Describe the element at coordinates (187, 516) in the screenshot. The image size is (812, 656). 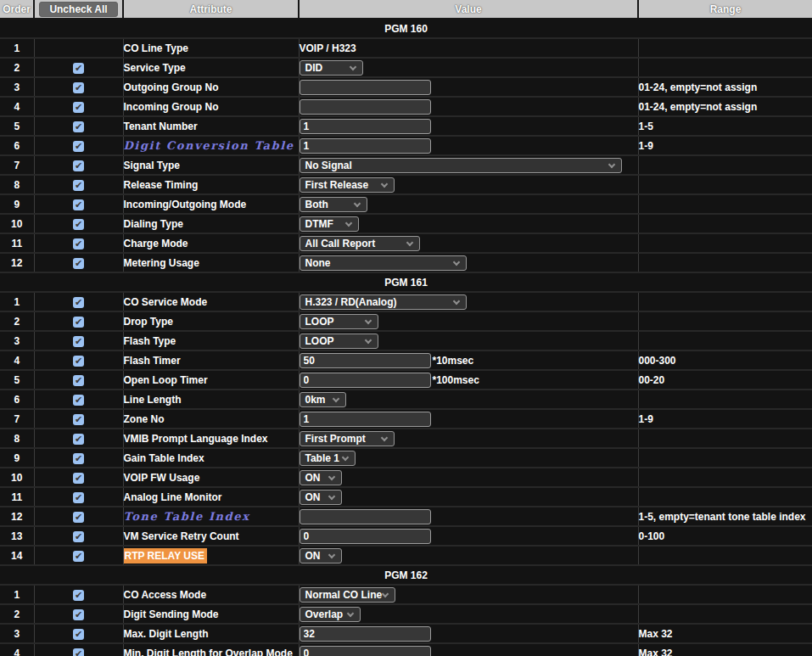
I see `attribute-link: Tone Table Index` at that location.